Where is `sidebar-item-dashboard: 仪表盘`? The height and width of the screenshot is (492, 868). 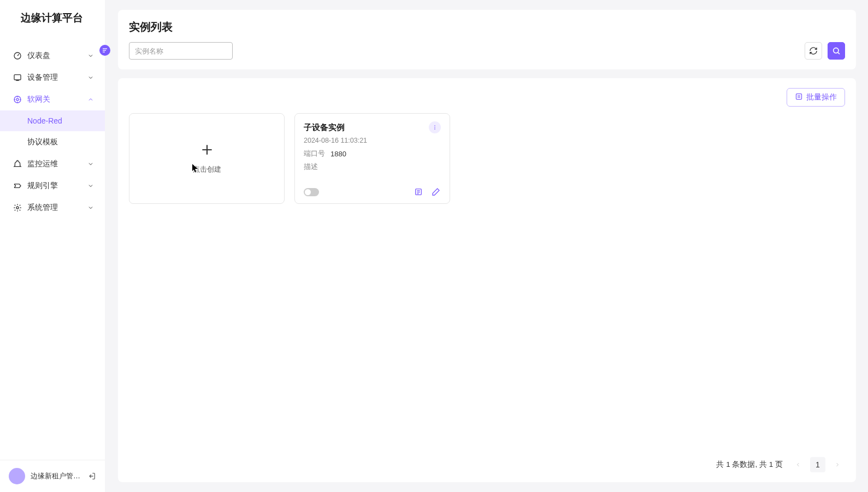
sidebar-item-dashboard: 仪表盘 is located at coordinates (52, 56).